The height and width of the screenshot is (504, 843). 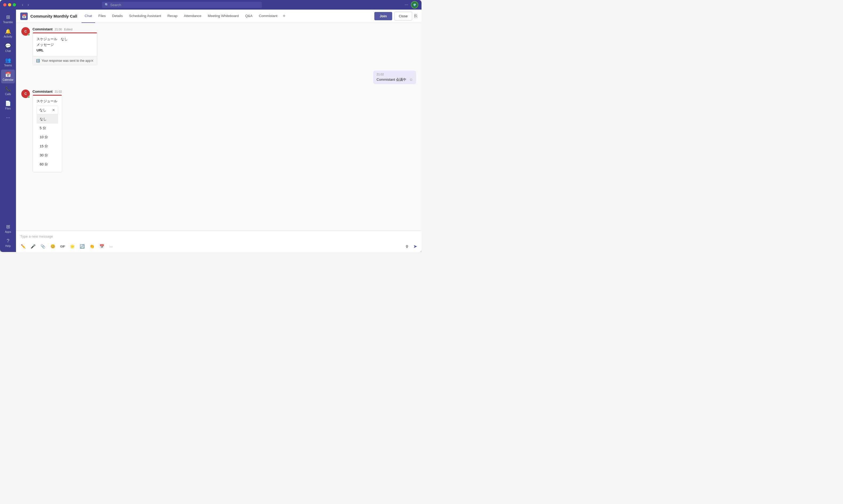 What do you see at coordinates (47, 110) in the screenshot?
I see `schedule-dropdown: なし ✕` at bounding box center [47, 110].